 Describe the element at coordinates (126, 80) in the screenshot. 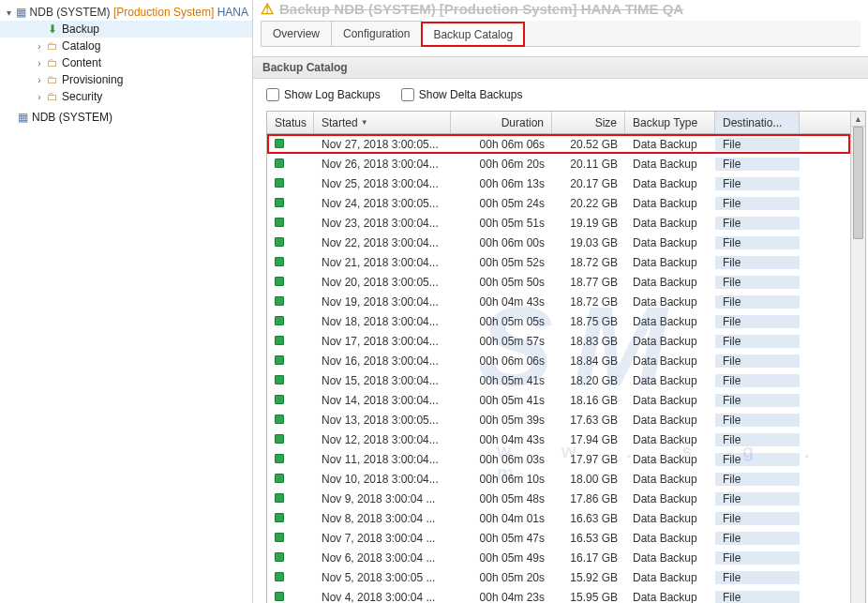

I see `tree-item-provisioning: ›🗀Provisioning` at that location.